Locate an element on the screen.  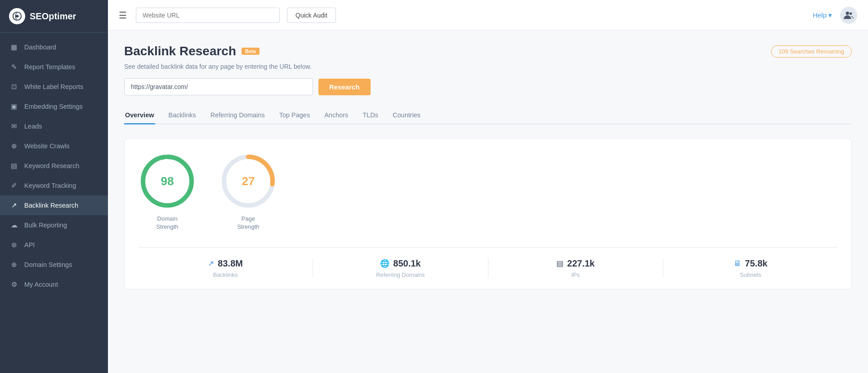
sidebar-item-bulk-reporting: ☁ Bulk Reporting is located at coordinates (54, 225).